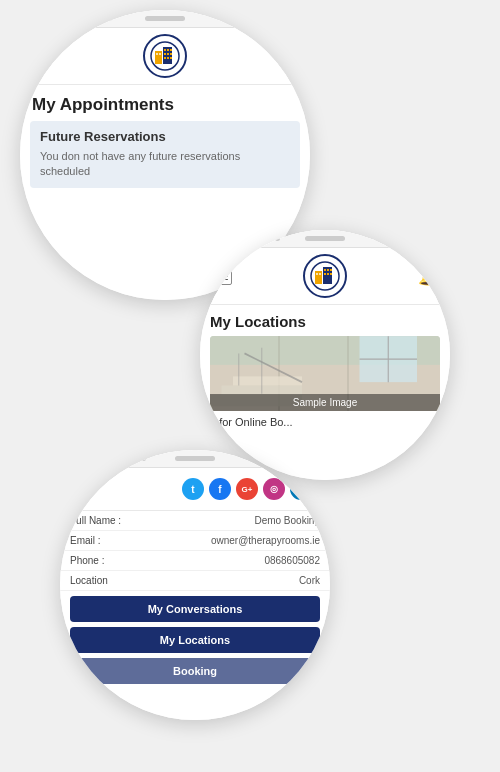 This screenshot has width=500, height=772. What do you see at coordinates (287, 520) in the screenshot?
I see `fullname-value: Demo Booking` at bounding box center [287, 520].